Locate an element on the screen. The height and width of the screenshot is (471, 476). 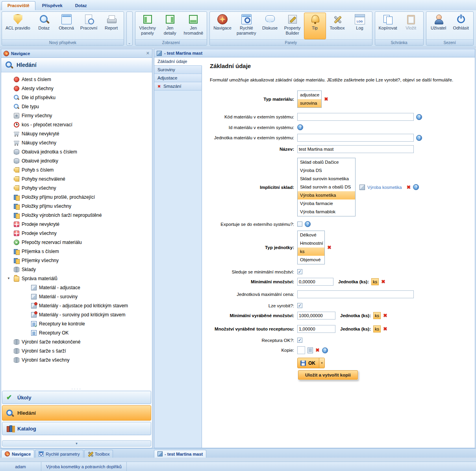
report-button: Report is located at coordinates (111, 26).